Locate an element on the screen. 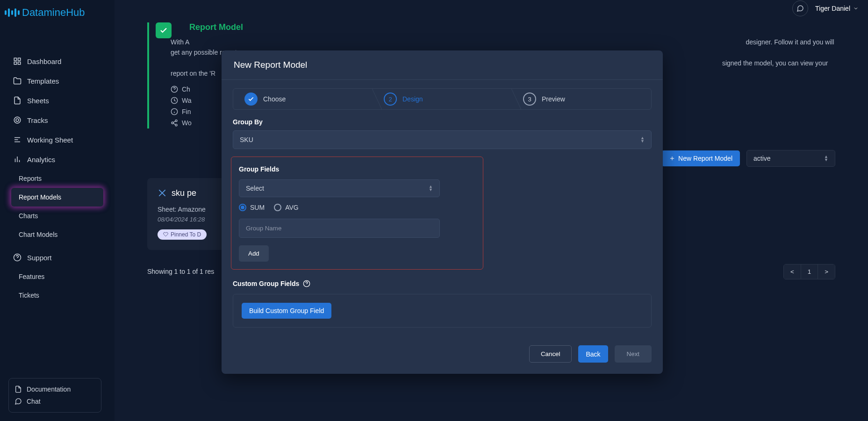 This screenshot has width=868, height=421. sidebar-item-tickets: Tickets is located at coordinates (57, 295).